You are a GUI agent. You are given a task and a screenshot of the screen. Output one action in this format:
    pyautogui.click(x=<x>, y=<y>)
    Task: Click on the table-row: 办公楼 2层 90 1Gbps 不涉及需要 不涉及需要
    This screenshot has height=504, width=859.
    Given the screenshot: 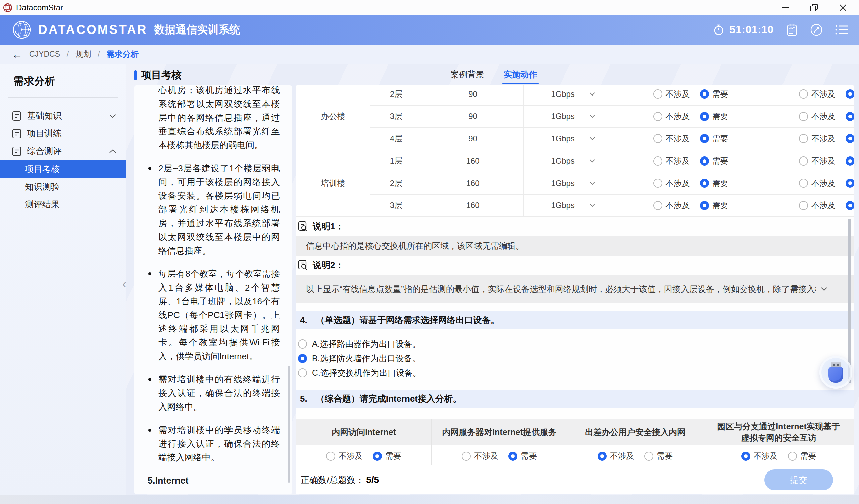 What is the action you would take?
    pyautogui.click(x=575, y=95)
    